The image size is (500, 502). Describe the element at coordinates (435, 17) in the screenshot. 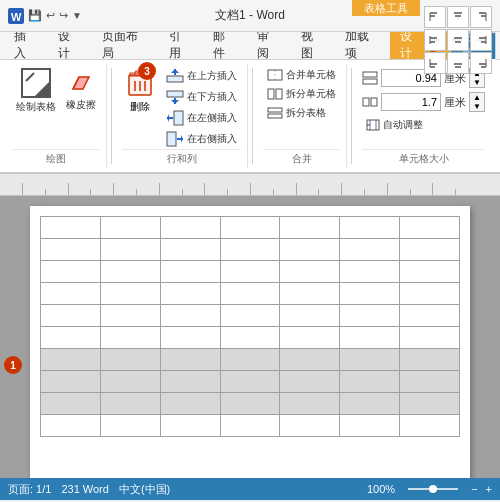

I see `align-tl` at that location.